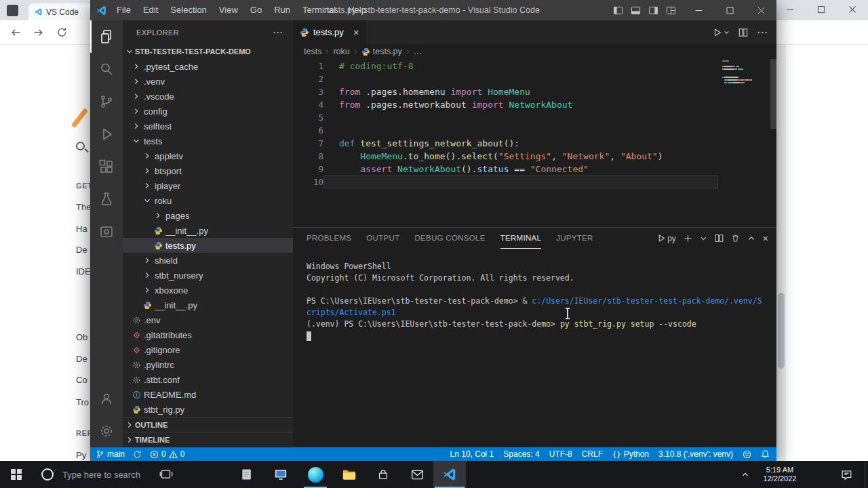 The height and width of the screenshot is (488, 868). What do you see at coordinates (62, 12) in the screenshot?
I see `background-browser-tab: VS Code` at bounding box center [62, 12].